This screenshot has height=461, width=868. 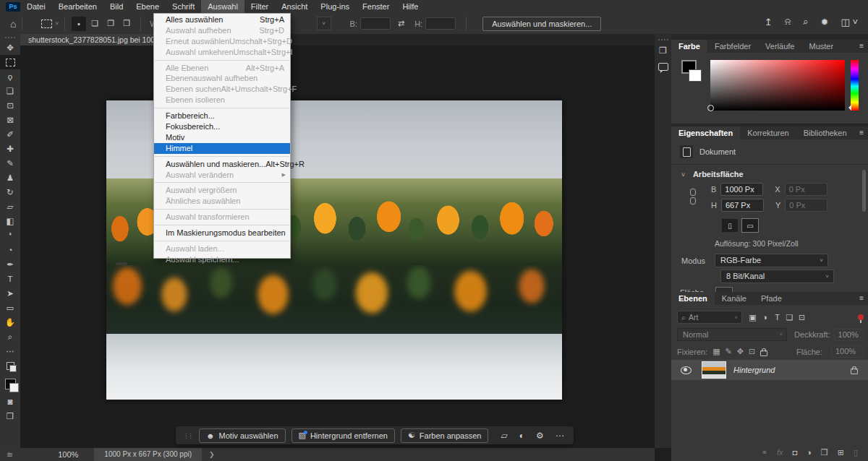 What do you see at coordinates (741, 351) in the screenshot?
I see `lock-position-icon: ✥` at bounding box center [741, 351].